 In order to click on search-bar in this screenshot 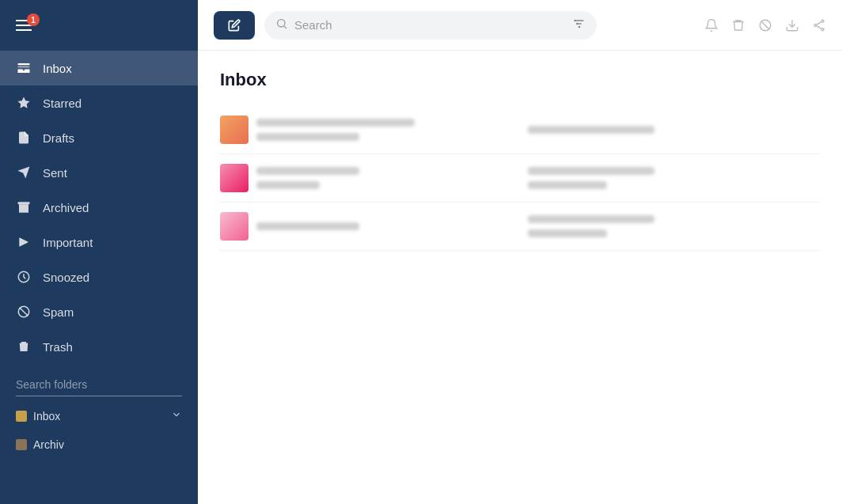, I will do `click(430, 25)`.